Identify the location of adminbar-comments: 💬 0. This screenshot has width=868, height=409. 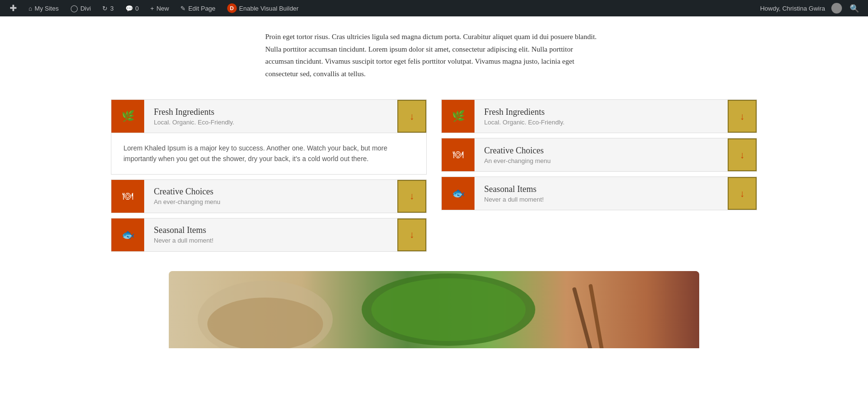
(132, 8).